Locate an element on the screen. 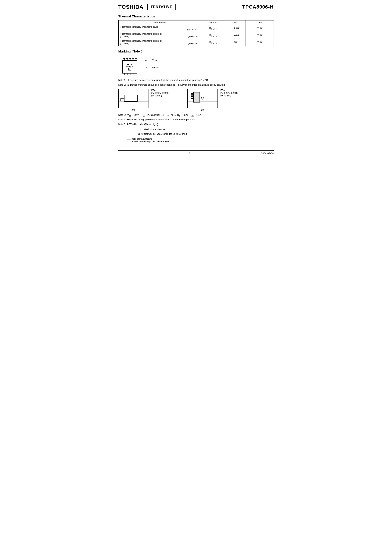 The image size is (392, 554). year-bracket: Year of manufacture (One low-order digit… is located at coordinates (200, 140).